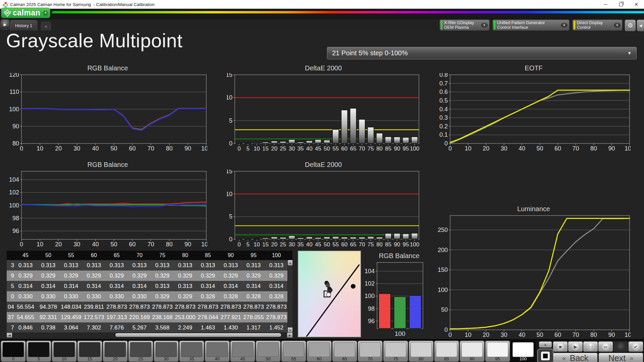  What do you see at coordinates (447, 351) in the screenshot?
I see `gray-patch-button-85: 85` at bounding box center [447, 351].